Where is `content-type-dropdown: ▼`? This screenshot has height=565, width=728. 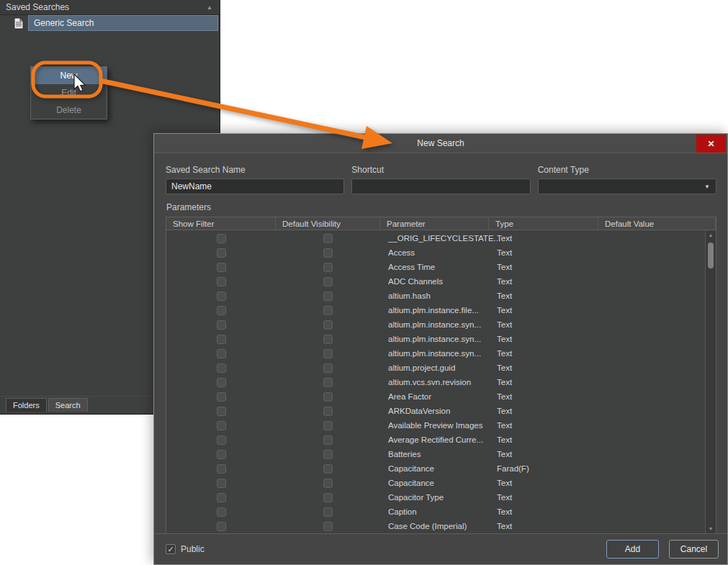 content-type-dropdown: ▼ is located at coordinates (627, 186).